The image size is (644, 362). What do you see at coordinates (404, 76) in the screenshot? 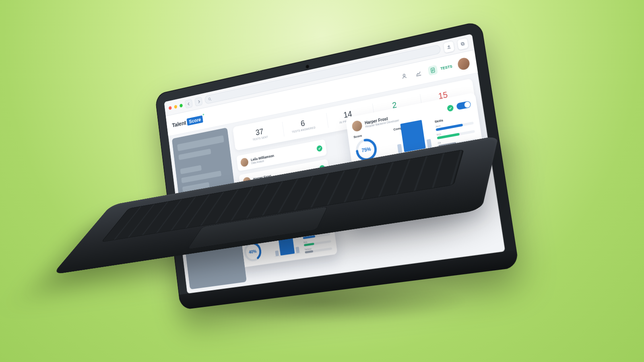
I see `nav-candidates-icon` at bounding box center [404, 76].